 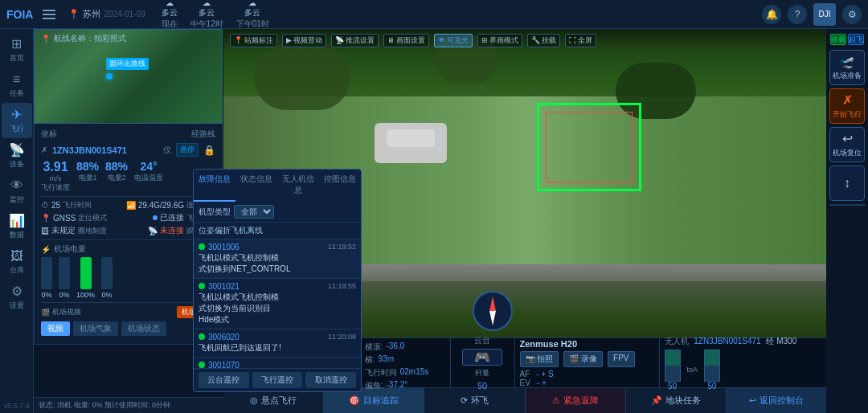 What do you see at coordinates (847, 183) in the screenshot?
I see `adjust-button: ↕` at bounding box center [847, 183].